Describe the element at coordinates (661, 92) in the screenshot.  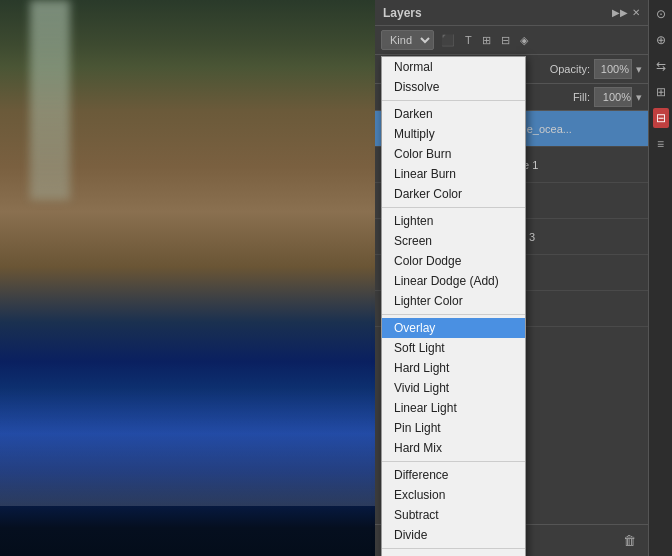
I see `vert-icon-4: ⊞` at that location.